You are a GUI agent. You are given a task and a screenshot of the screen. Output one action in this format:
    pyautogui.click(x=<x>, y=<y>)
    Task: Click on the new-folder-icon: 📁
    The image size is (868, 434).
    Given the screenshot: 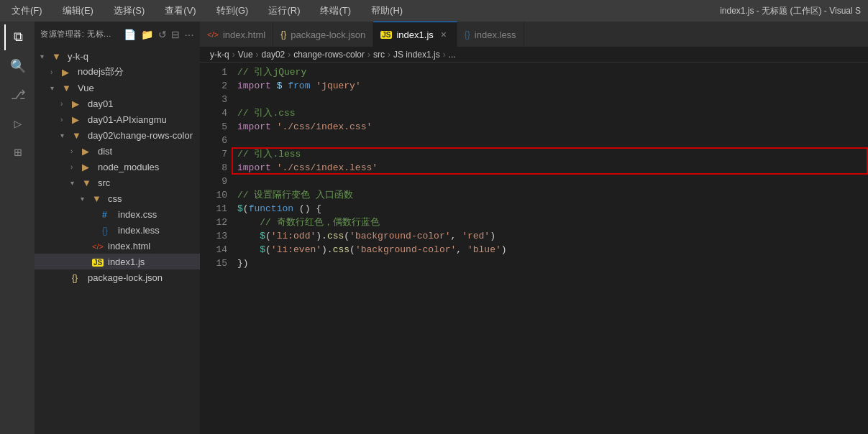 What is the action you would take?
    pyautogui.click(x=147, y=34)
    